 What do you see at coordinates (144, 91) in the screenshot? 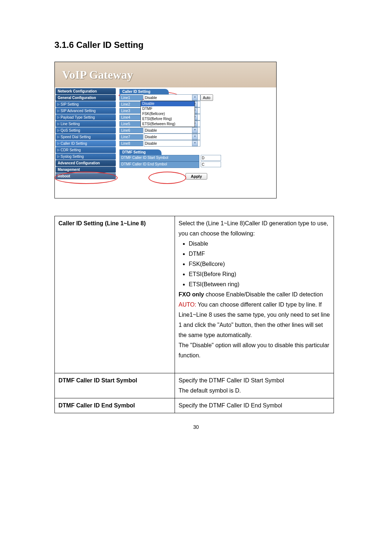
I see `caller-id-panel-title: Caller ID Setting` at bounding box center [144, 91].